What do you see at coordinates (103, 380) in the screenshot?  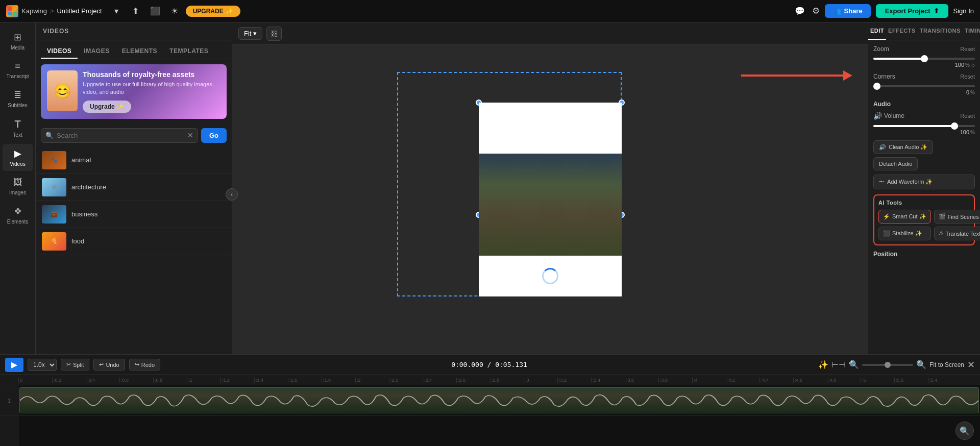 I see `ruler-tick: :0.4` at bounding box center [103, 380].